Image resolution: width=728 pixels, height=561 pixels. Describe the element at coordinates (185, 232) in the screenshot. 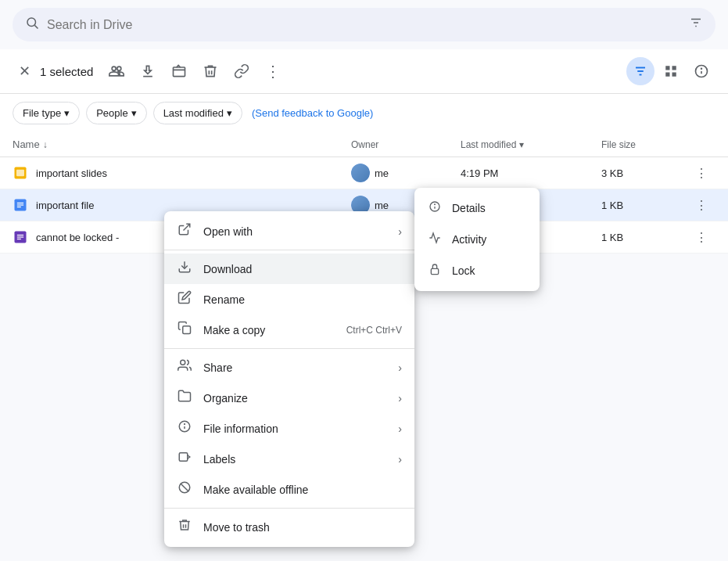

I see `open-with-icon` at that location.